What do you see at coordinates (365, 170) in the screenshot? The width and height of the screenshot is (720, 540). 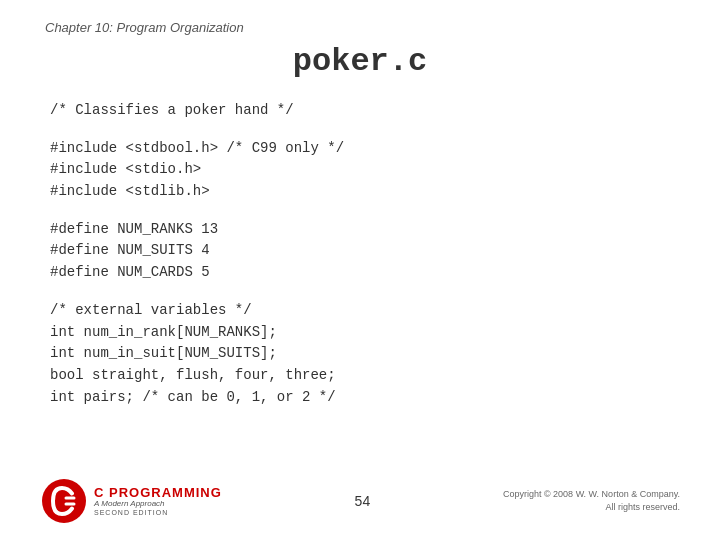 I see `include-line-2: #include <stdio.h>` at bounding box center [365, 170].